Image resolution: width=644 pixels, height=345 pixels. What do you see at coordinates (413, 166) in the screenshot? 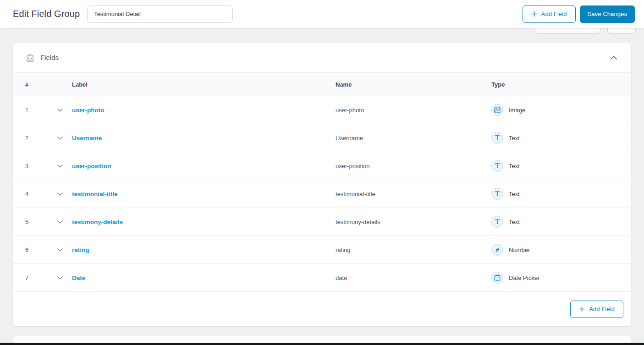
I see `field-name: user-position` at bounding box center [413, 166].